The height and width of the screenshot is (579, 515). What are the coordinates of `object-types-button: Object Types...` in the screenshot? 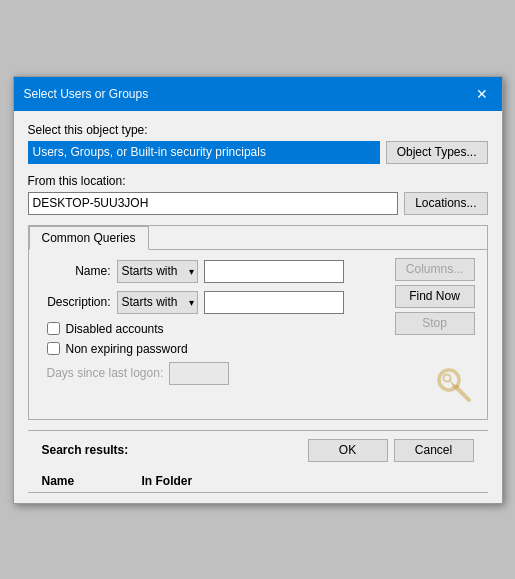 It's located at (437, 152).